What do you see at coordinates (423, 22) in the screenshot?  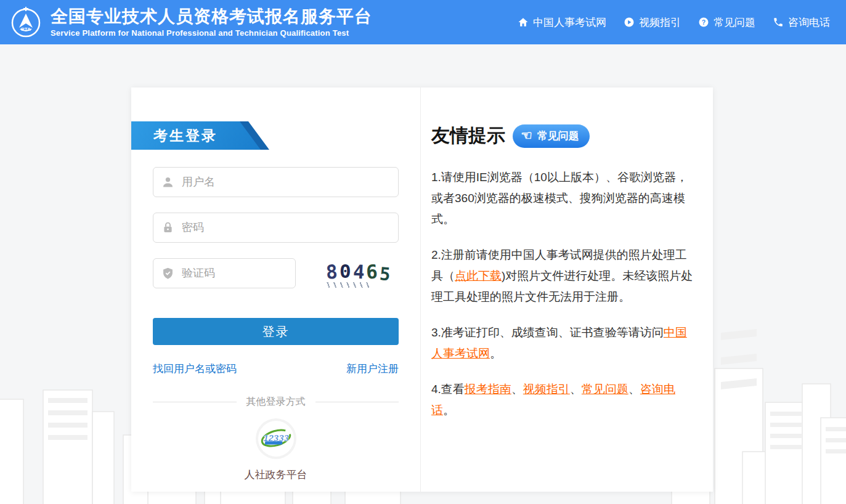 I see `app-header: PTA 全国专业技术人员资格考试报名服务平台 Service Platform …` at bounding box center [423, 22].